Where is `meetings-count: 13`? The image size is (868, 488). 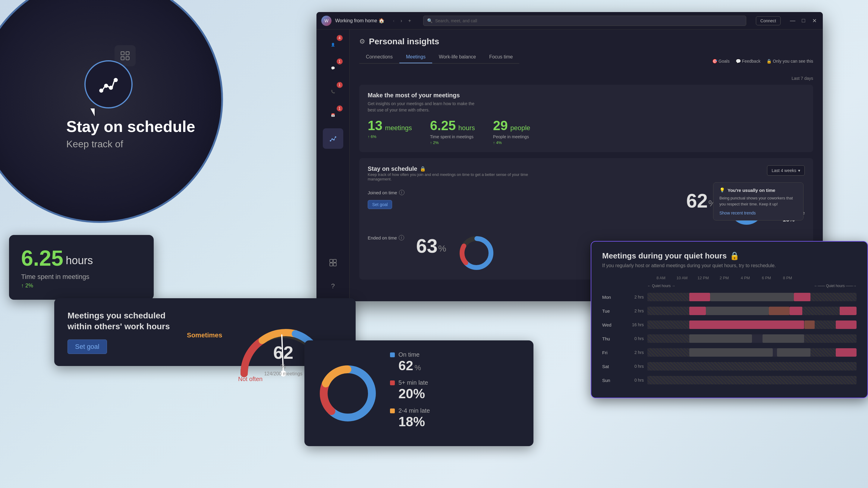 meetings-count: 13 is located at coordinates (375, 125).